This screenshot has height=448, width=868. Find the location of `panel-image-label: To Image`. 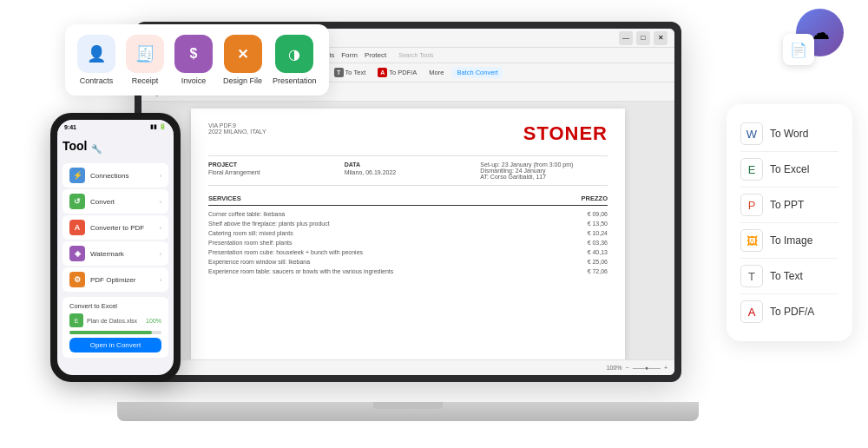

panel-image-label: To Image is located at coordinates (792, 240).